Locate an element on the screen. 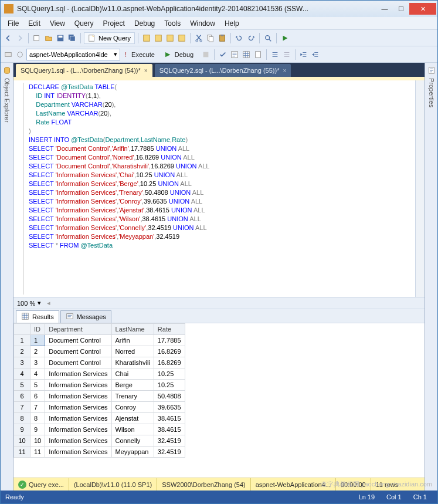  close-tab-icon: × is located at coordinates (284, 70).